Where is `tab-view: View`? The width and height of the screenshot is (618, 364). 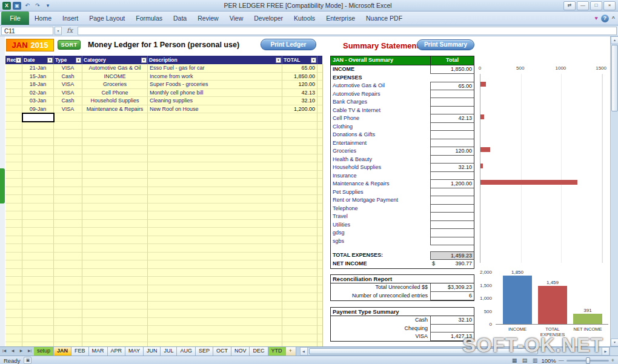
tab-view: View is located at coordinates (236, 18).